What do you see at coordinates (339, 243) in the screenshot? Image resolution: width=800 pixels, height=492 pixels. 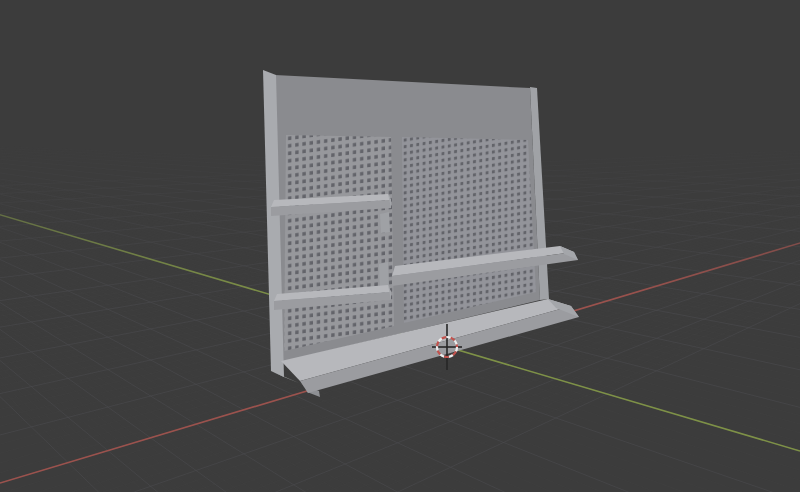 I see `pegboard-perforation-left` at bounding box center [339, 243].